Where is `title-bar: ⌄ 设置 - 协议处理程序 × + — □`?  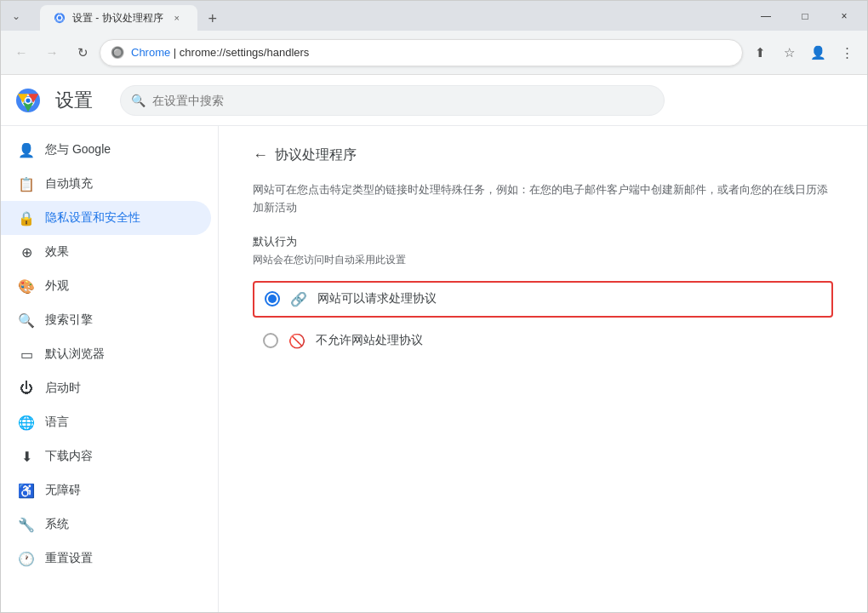 title-bar: ⌄ 设置 - 协议处理程序 × + — □ is located at coordinates (434, 15).